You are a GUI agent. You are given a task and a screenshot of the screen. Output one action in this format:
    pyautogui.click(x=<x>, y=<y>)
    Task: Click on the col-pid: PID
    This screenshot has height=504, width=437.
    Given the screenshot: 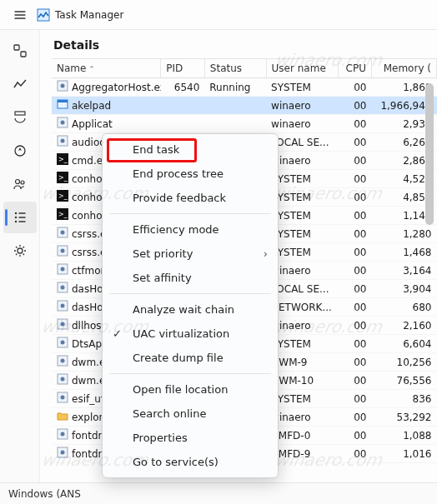 What is the action you would take?
    pyautogui.click(x=183, y=68)
    